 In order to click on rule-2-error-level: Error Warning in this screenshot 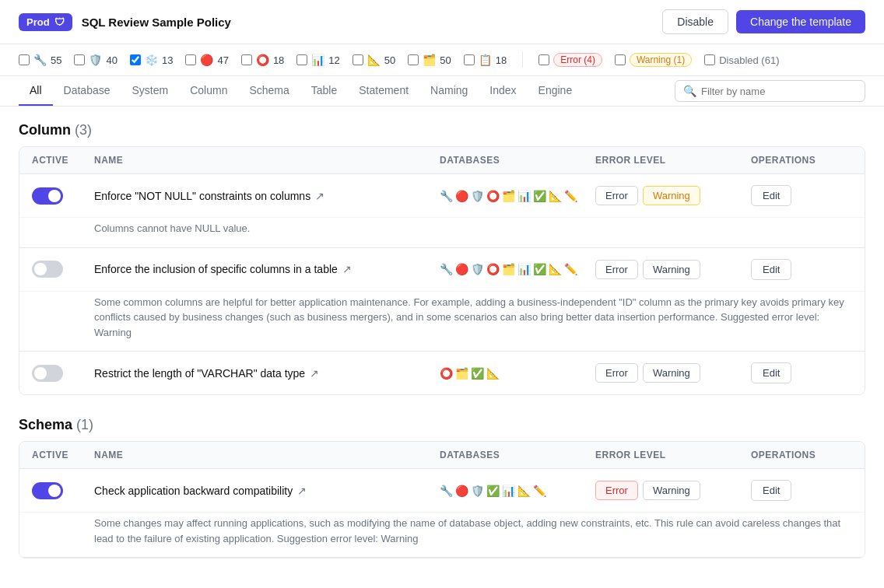, I will do `click(673, 269)`.